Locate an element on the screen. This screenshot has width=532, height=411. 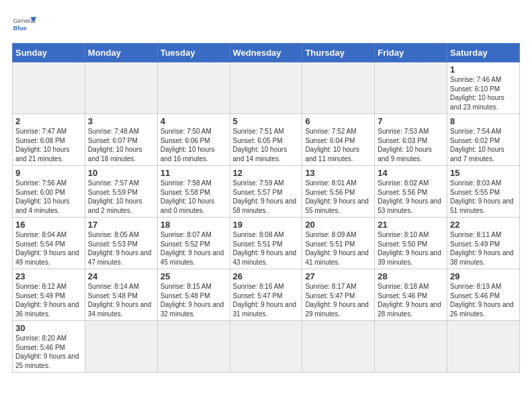
weekday-header-friday: Friday is located at coordinates (411, 53).